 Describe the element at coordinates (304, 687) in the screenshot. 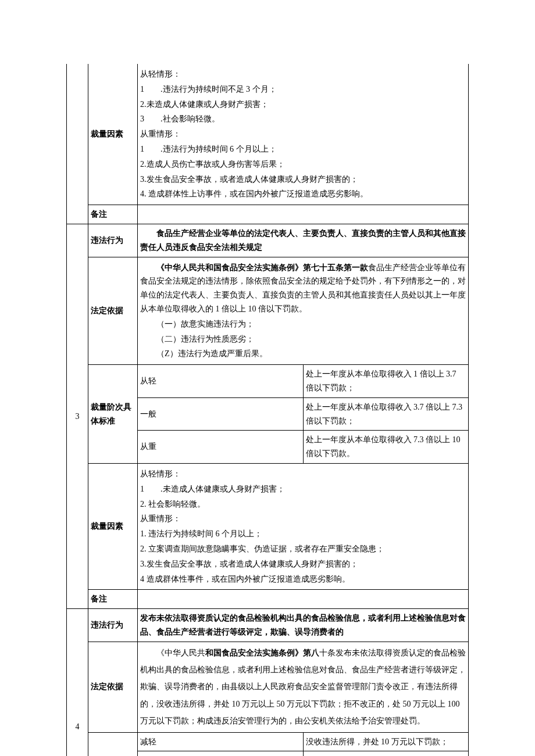

I see `basis-content: 《中华人民共和国食品安全法实施条例》第八十条发布未依法取得资质认定的食品检验机构…` at that location.